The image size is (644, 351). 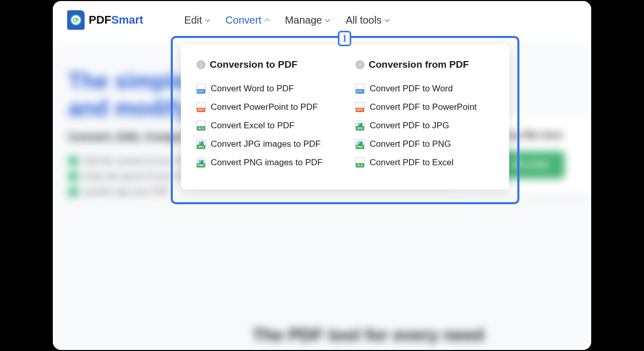 What do you see at coordinates (411, 89) in the screenshot?
I see `dropdown-item-label: Convert PDF to Word` at bounding box center [411, 89].